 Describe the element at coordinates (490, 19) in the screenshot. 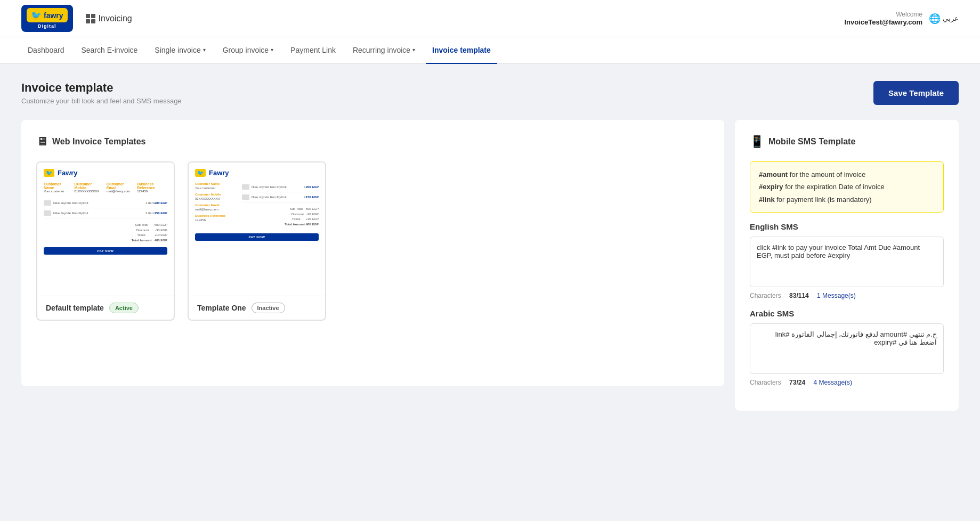

I see `app-header: 🐦 fawry Digital Invoicing Welcome Invoic…` at that location.